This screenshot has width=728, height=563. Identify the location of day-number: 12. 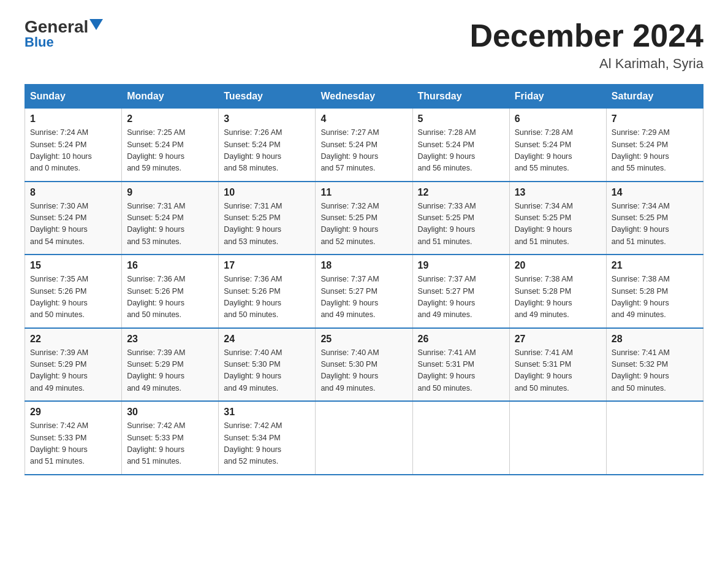
(461, 193).